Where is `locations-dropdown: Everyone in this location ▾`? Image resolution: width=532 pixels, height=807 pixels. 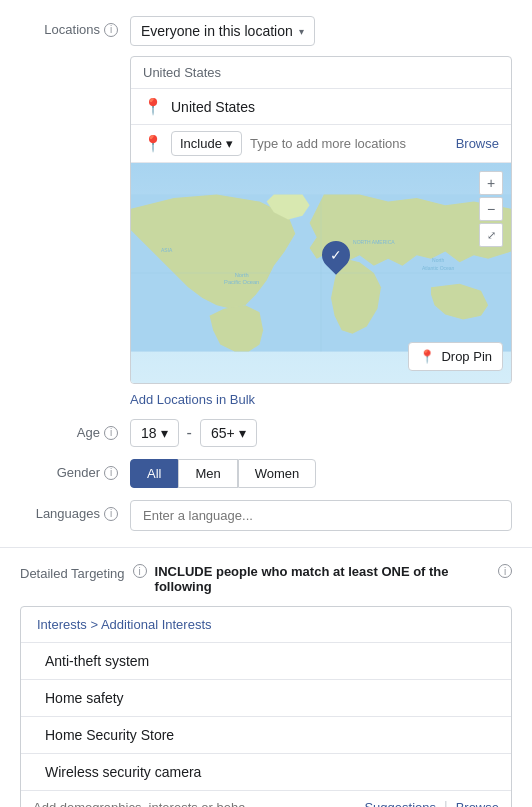 locations-dropdown: Everyone in this location ▾ is located at coordinates (222, 31).